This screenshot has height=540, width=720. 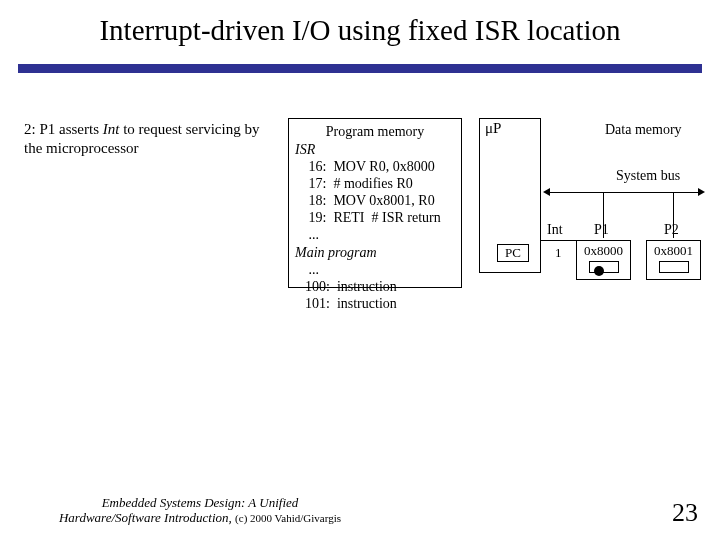 What do you see at coordinates (604, 260) in the screenshot?
I see `p1-box: 0x8000` at bounding box center [604, 260].